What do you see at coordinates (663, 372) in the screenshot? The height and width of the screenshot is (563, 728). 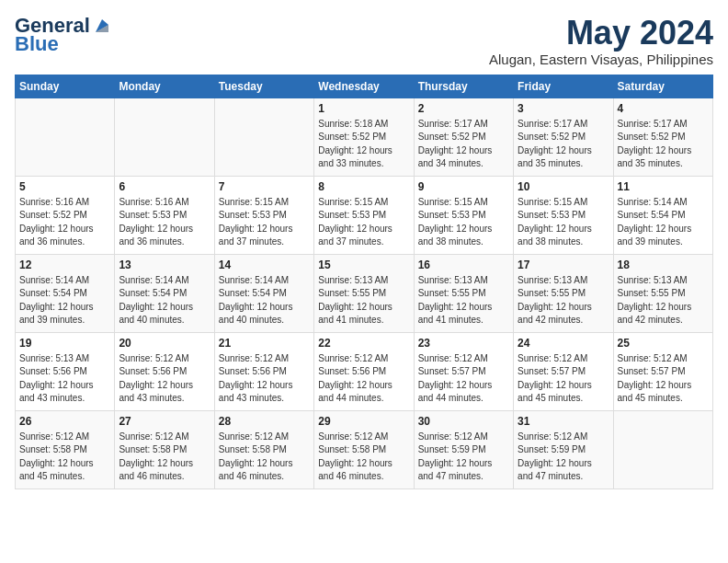 I see `calendar-cell: 25Sunrise: 5:12 AM Sunset: 5:57 PM Dayli…` at bounding box center [663, 372].